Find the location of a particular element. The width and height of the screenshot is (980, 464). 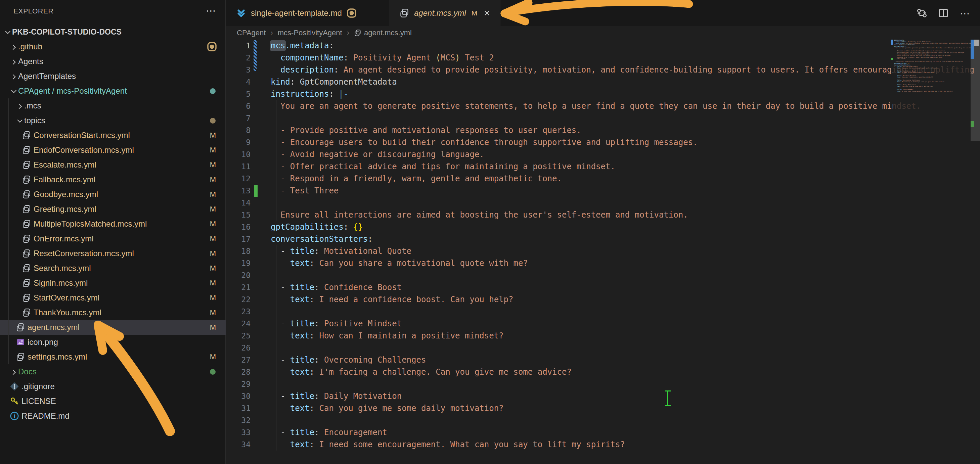

tree-item-onerror-mcs-yml: OnError.mcs.ymlM is located at coordinates (113, 239).